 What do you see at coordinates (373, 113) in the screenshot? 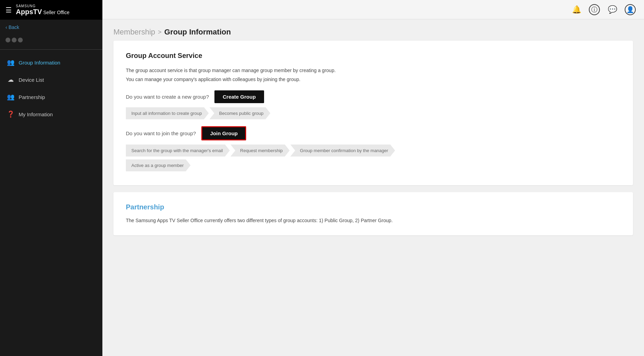
I see `create-group-steps: Input all information to create group Be…` at bounding box center [373, 113].